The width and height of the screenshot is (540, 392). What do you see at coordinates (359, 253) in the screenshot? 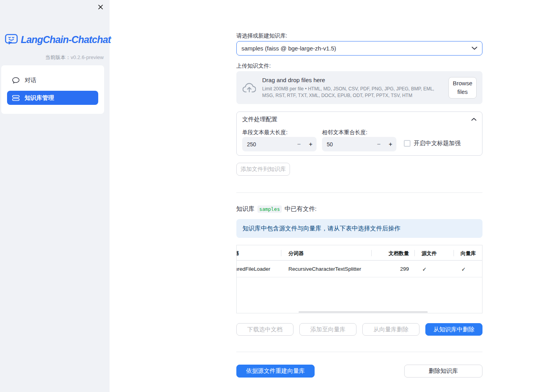
I see `table-header-row: 器 分词器 文档数量 源文件 向量库` at bounding box center [359, 253].